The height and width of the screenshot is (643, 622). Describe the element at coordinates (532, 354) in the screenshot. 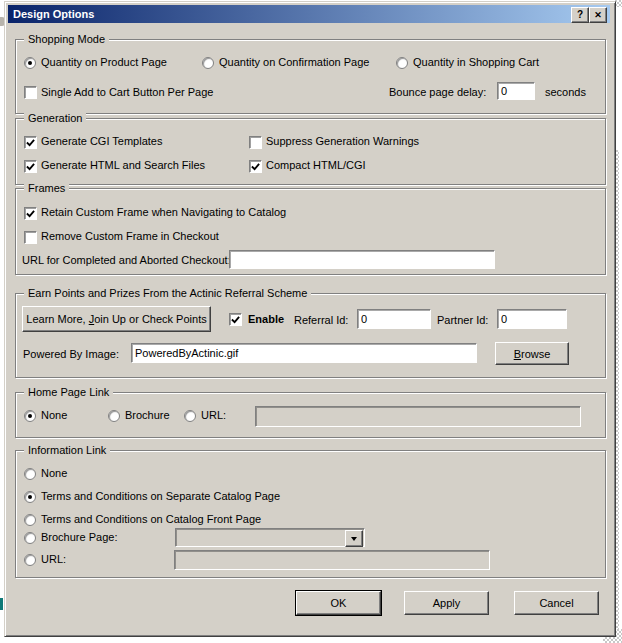

I see `browse-button: Browse` at that location.